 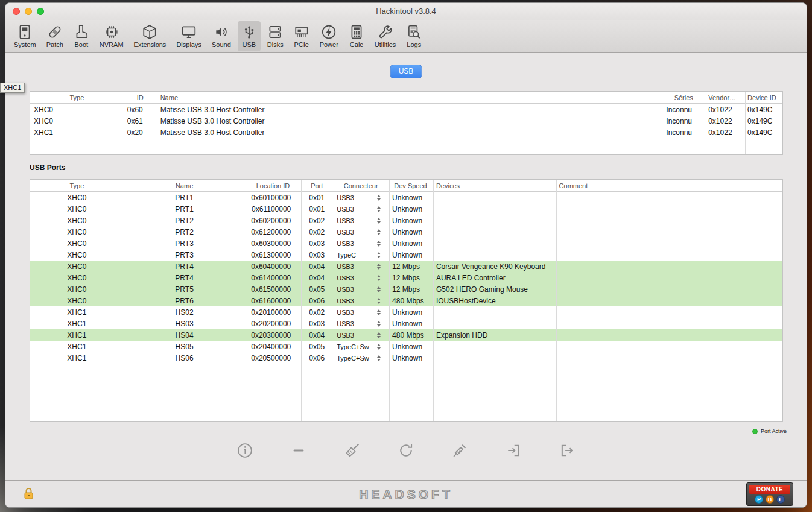 I want to click on cell-type: XHC0, so click(x=77, y=110).